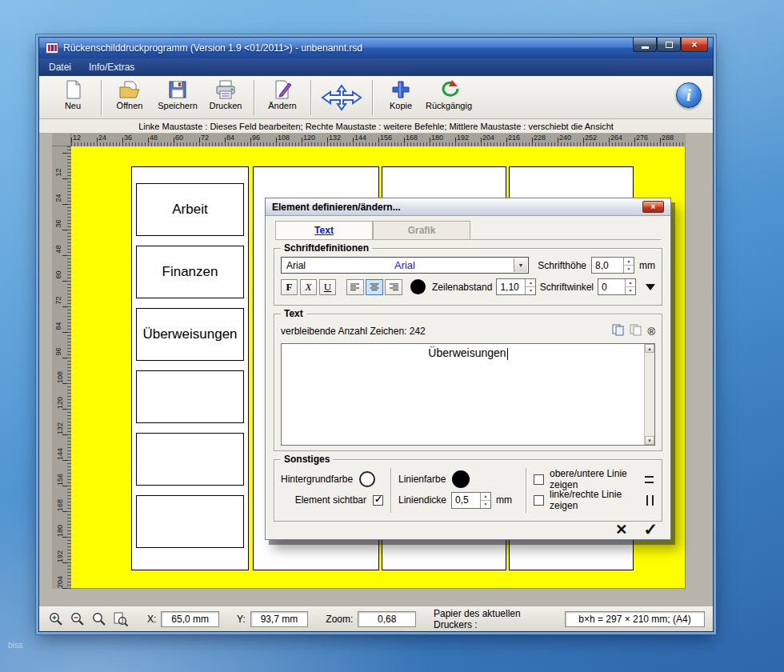 The height and width of the screenshot is (672, 784). I want to click on paste-pages-icon, so click(636, 331).